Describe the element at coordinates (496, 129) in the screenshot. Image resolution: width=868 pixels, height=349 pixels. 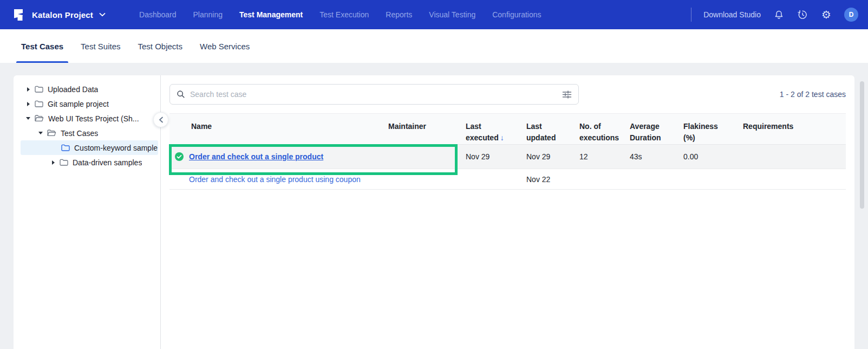
I see `column-header-last-executed: Last executed↓` at that location.